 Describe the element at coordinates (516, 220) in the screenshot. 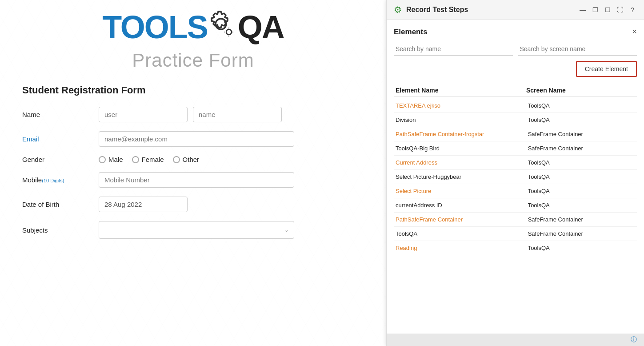

I see `table-row: PathSafeFrame ContainerSafeFrame Contain…` at that location.